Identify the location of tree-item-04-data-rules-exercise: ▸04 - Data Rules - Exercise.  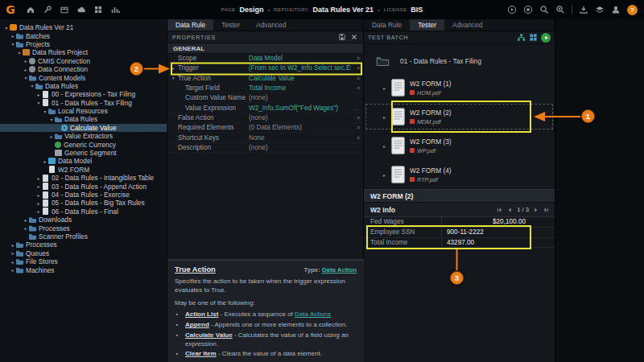
(84, 195).